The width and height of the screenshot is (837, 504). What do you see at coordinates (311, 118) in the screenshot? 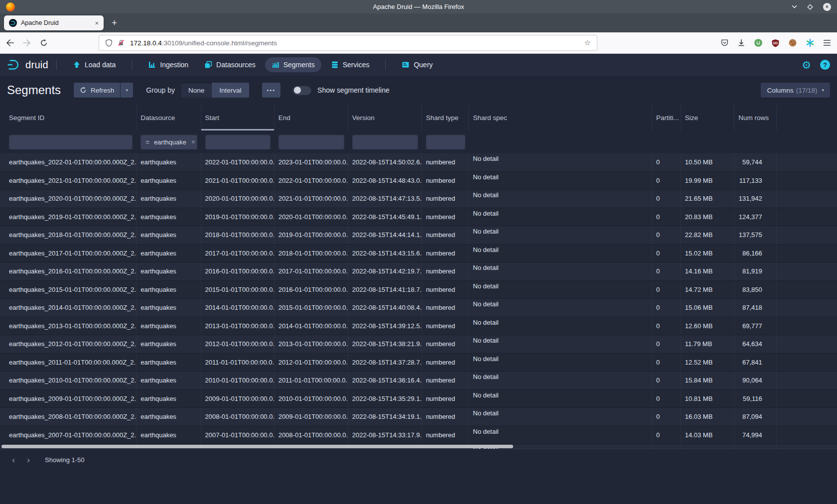
I see `column-header-end: End` at bounding box center [311, 118].